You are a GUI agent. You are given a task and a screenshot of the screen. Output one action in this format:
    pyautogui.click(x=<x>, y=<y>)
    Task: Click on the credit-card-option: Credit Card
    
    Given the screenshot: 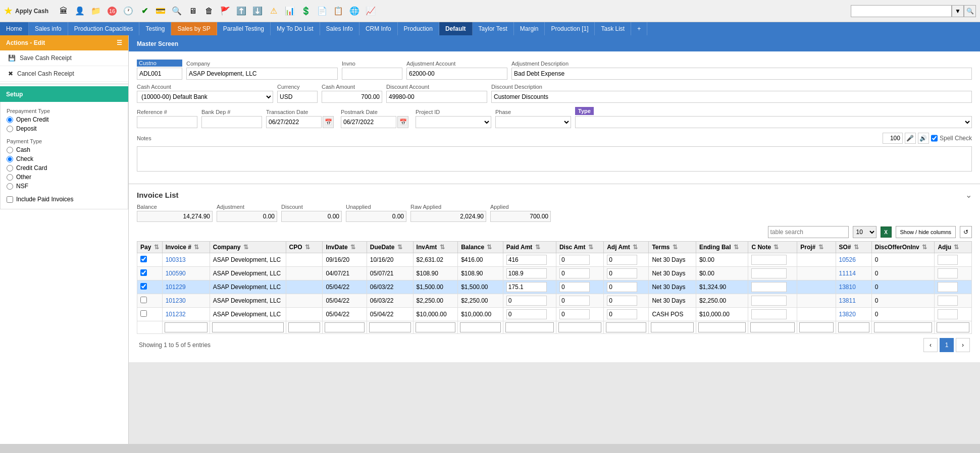 What is the action you would take?
    pyautogui.click(x=64, y=168)
    